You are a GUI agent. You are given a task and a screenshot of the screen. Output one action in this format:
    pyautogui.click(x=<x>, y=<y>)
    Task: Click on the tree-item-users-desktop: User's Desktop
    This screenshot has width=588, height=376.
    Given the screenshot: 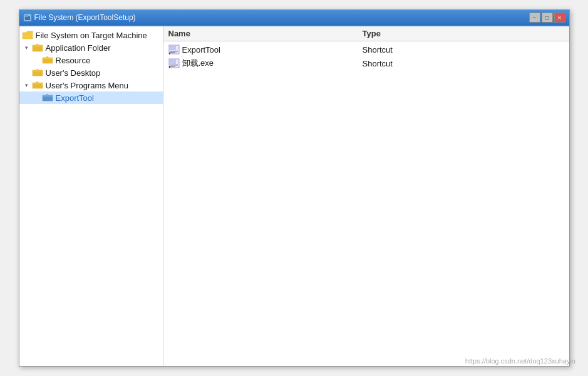 What is the action you would take?
    pyautogui.click(x=91, y=73)
    